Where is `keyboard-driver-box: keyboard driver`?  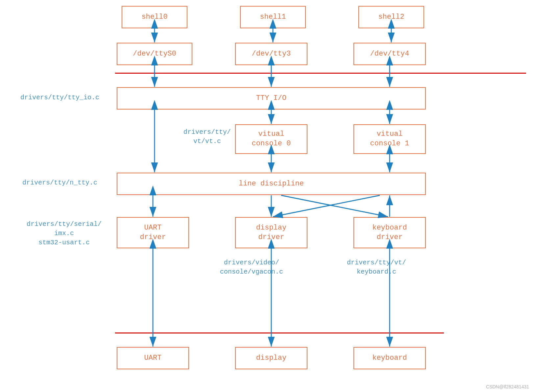
keyboard-driver-box: keyboard driver is located at coordinates (390, 233).